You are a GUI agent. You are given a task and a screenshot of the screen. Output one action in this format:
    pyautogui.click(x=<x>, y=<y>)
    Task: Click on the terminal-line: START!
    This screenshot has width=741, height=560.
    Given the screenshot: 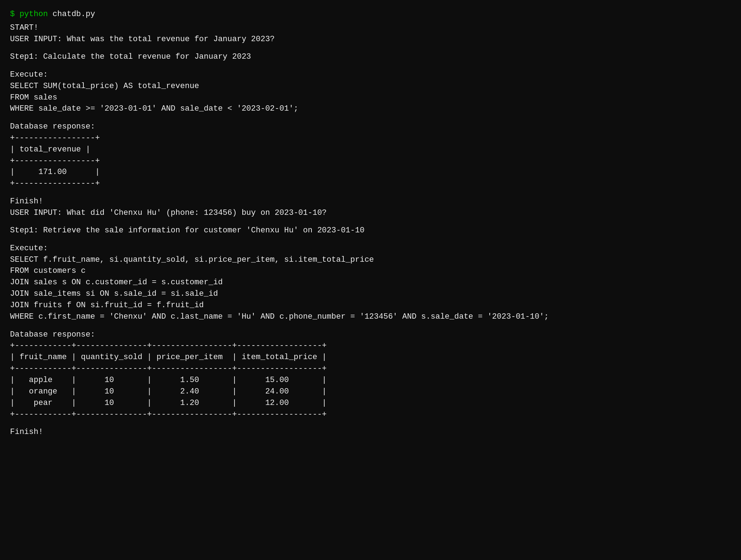 What is the action you would take?
    pyautogui.click(x=370, y=28)
    